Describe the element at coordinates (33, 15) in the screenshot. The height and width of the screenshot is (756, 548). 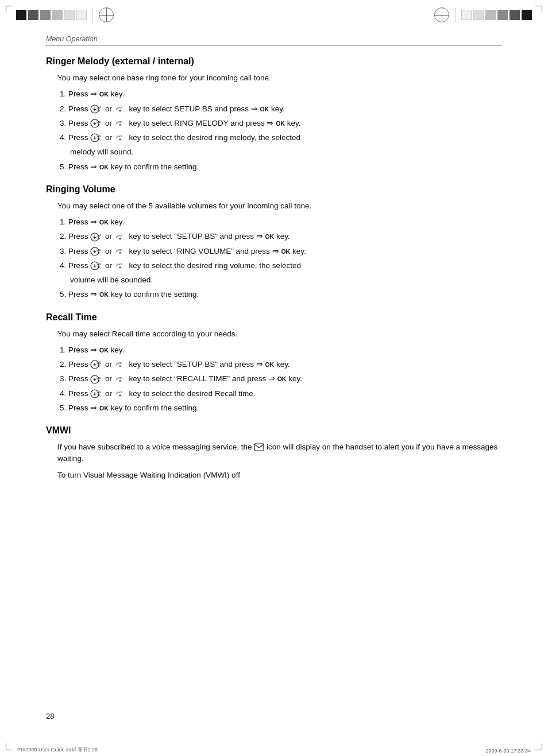
I see `color-square-dark` at that location.